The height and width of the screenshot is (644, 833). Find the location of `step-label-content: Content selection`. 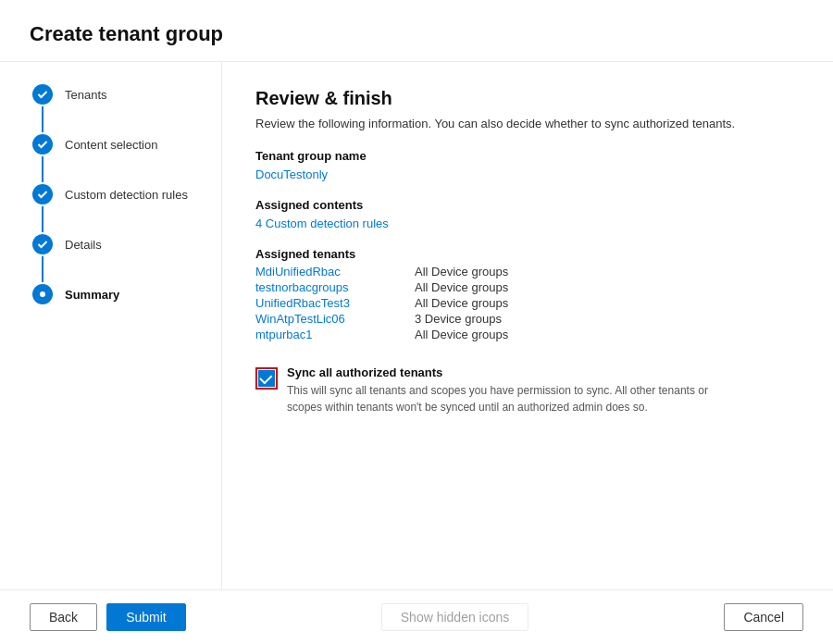

step-label-content: Content selection is located at coordinates (106, 144).